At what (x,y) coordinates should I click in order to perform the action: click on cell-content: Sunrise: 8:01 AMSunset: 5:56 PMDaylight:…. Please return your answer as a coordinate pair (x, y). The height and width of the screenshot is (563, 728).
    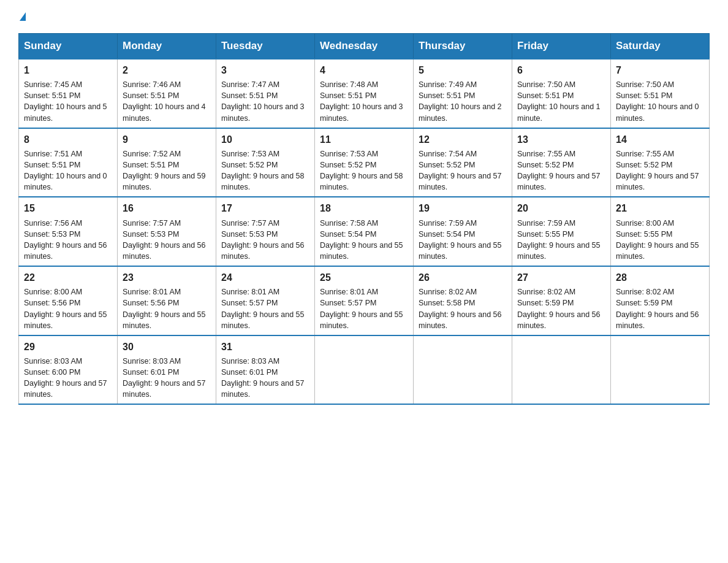
    Looking at the image, I should click on (167, 309).